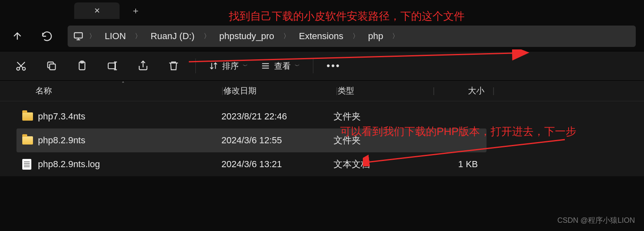  I want to click on file-date: 2023/8/21 22:46, so click(277, 117).